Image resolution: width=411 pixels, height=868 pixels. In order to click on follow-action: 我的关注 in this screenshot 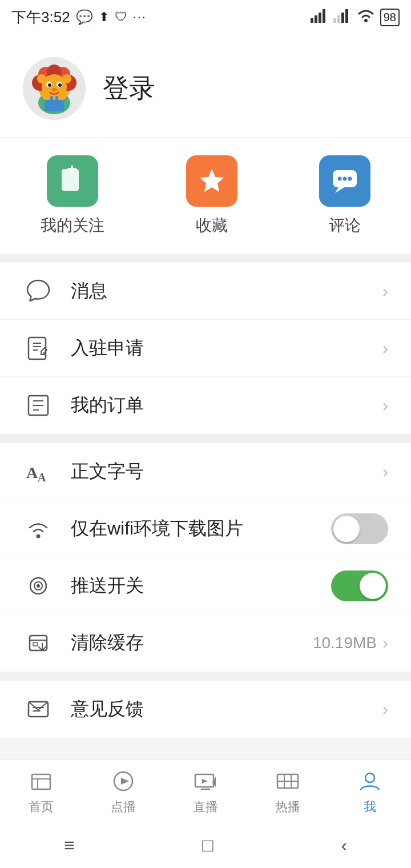, I will do `click(72, 196)`.